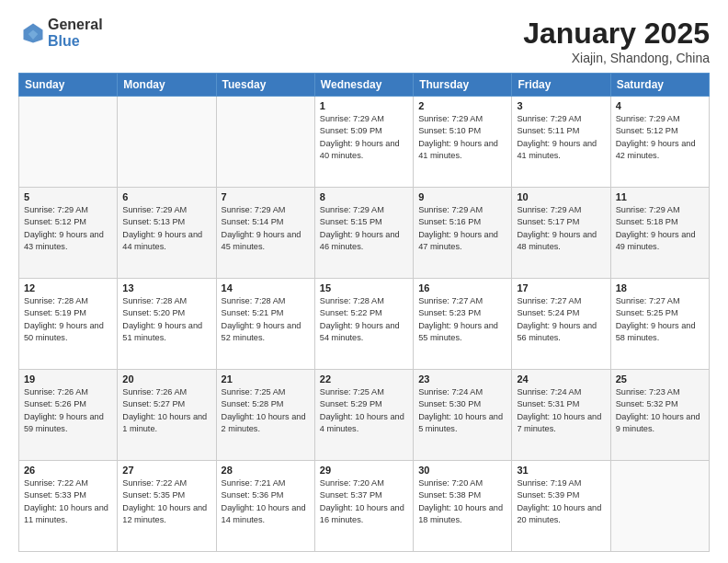  Describe the element at coordinates (561, 416) in the screenshot. I see `day-cell: 24Sunrise: 7:24 AM Sunset: 5:31 PM Dayli…` at that location.